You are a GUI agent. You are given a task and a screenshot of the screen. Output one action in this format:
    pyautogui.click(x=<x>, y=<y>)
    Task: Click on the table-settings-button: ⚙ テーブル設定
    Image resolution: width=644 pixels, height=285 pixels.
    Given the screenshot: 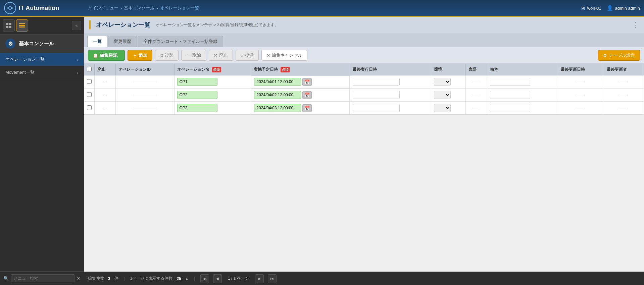 What is the action you would take?
    pyautogui.click(x=619, y=55)
    